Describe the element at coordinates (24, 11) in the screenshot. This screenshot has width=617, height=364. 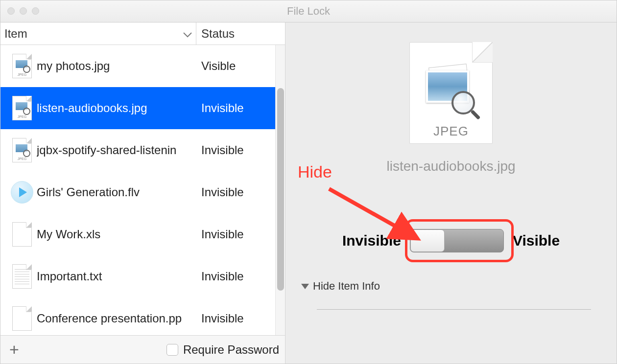
I see `minimize-window-button` at that location.